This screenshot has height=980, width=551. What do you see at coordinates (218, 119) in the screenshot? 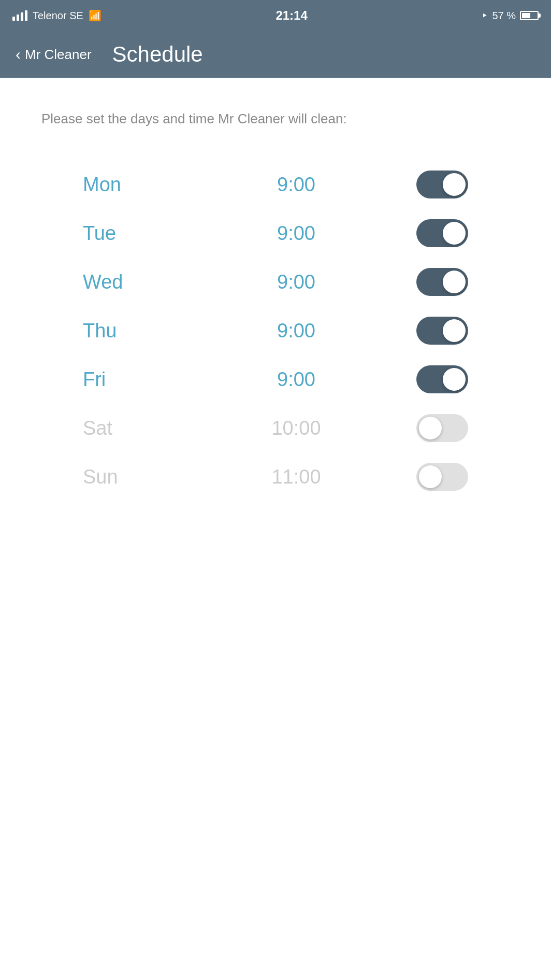
I see `instructions-text: Please set the days and time Mr Cleaner …` at bounding box center [218, 119].